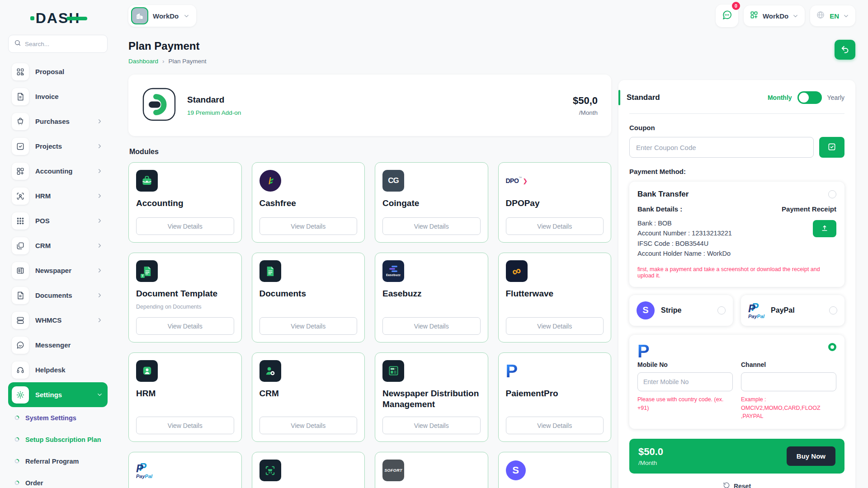 The height and width of the screenshot is (488, 868). Describe the element at coordinates (685, 365) in the screenshot. I see `mobile-no-label: Mobile No` at that location.